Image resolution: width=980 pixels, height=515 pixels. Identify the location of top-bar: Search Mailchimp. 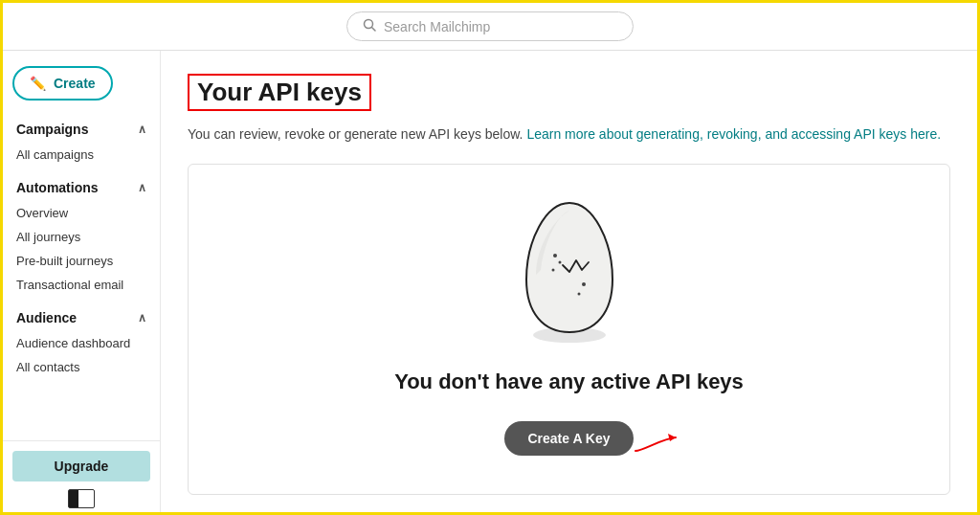
(490, 27).